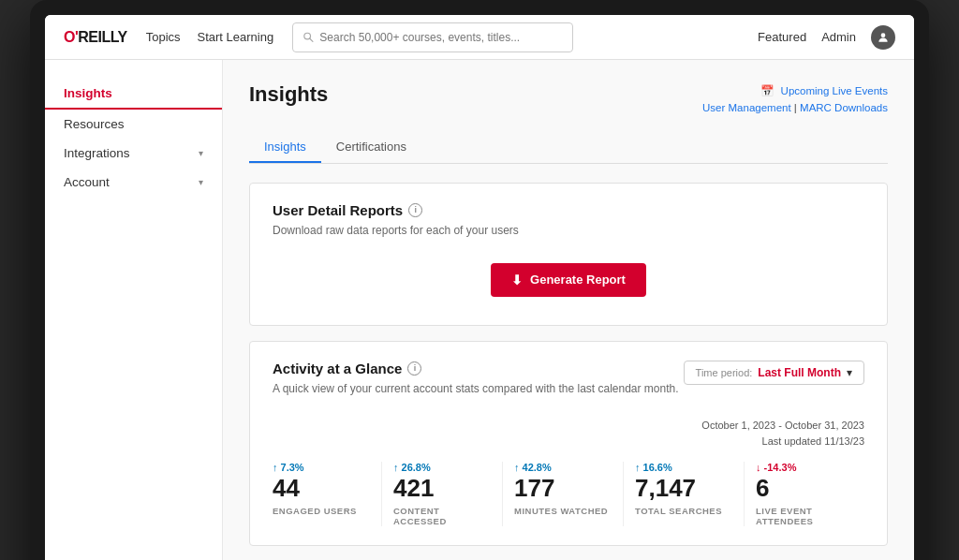 The width and height of the screenshot is (959, 560). I want to click on user-avatar, so click(883, 37).